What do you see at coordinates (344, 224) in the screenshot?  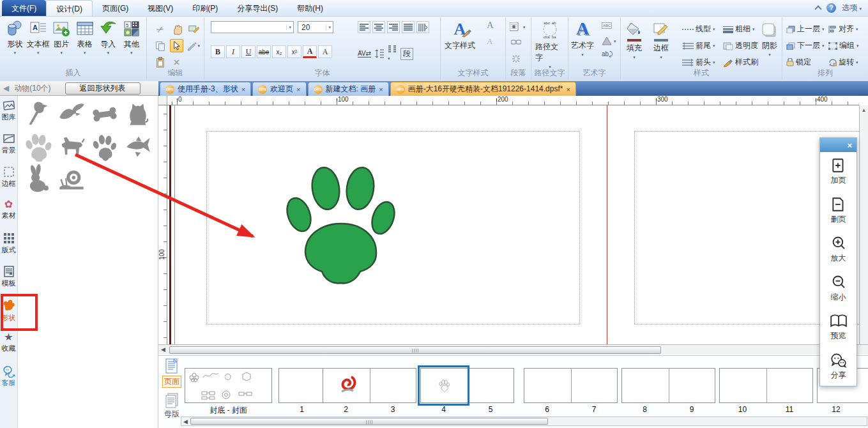 I see `green-paw-shape` at bounding box center [344, 224].